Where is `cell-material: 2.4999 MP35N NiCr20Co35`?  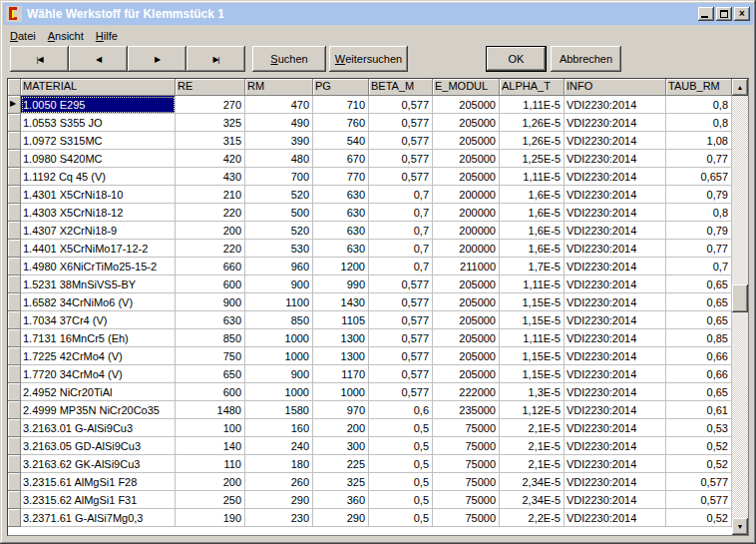
cell-material: 2.4999 MP35N NiCr20Co35 is located at coordinates (98, 410).